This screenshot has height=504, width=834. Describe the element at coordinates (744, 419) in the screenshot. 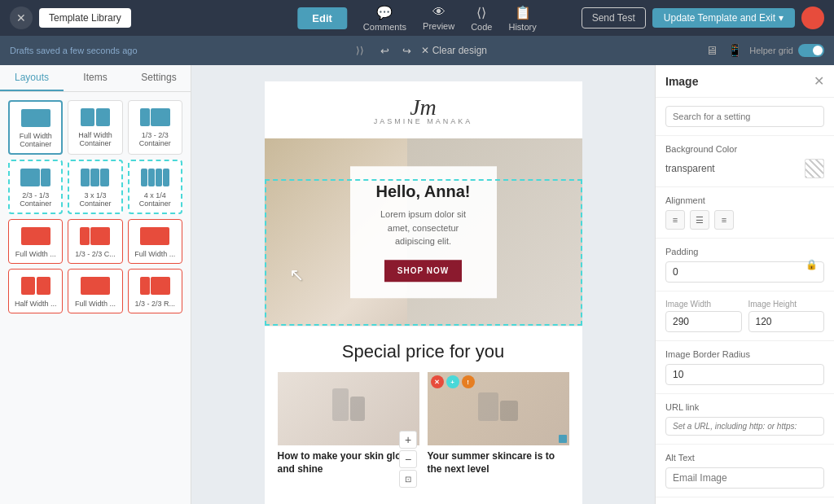

I see `url-section: URL link` at that location.